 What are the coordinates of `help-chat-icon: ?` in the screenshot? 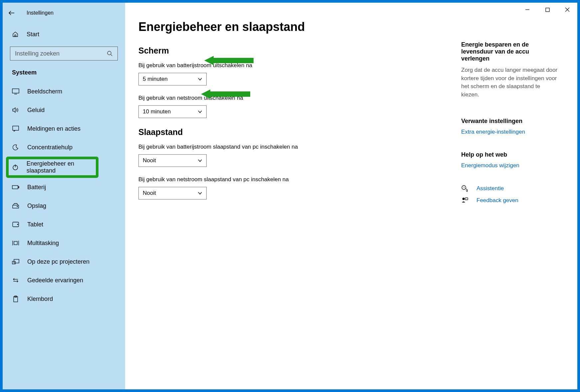 It's located at (465, 189).